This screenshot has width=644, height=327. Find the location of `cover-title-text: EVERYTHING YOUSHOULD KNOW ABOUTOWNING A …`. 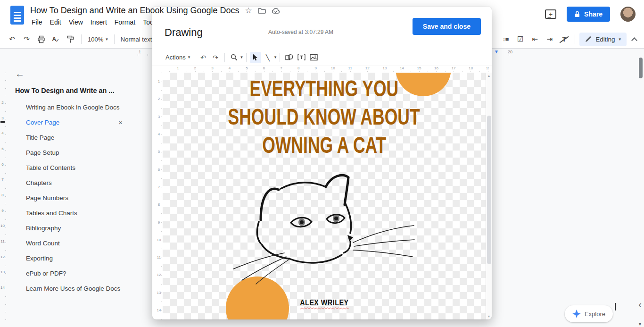

cover-title-text: EVERYTHING YOUSHOULD KNOW ABOUTOWNING A … is located at coordinates (324, 117).